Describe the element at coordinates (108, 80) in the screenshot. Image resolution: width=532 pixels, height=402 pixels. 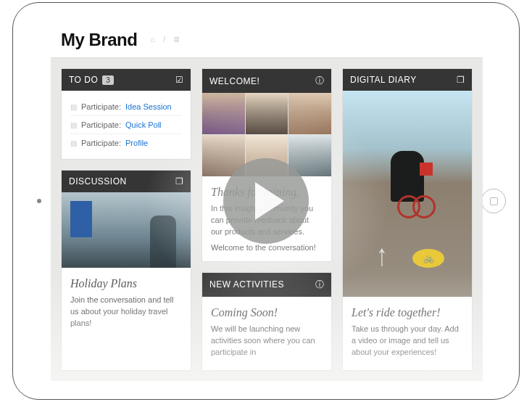
I see `todo-count-badge: 3` at that location.